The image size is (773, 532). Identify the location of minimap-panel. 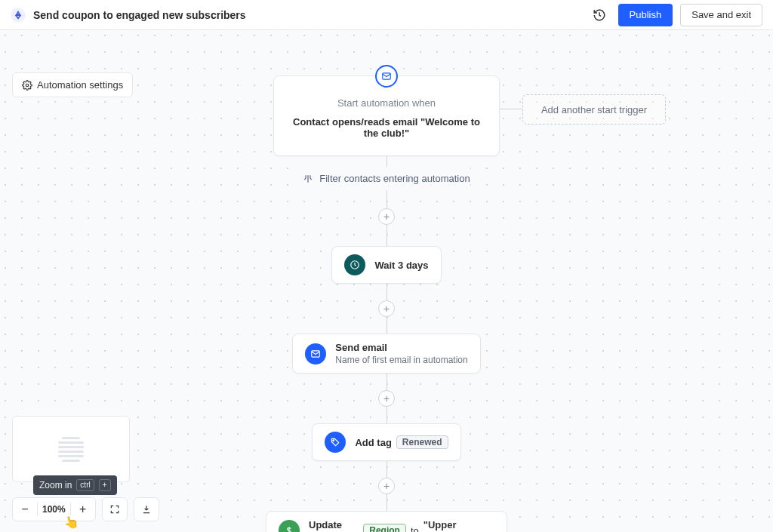
(71, 449).